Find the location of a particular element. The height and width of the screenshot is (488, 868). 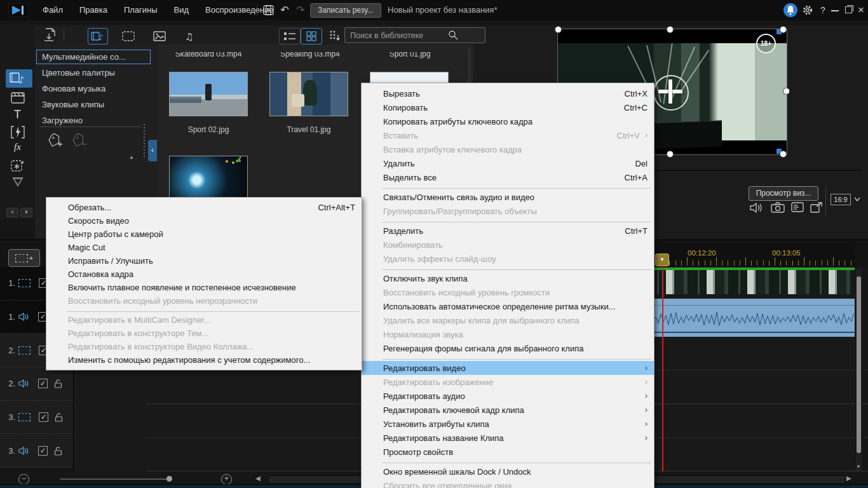

library-category-item: Мультимедийное со... is located at coordinates (93, 57).